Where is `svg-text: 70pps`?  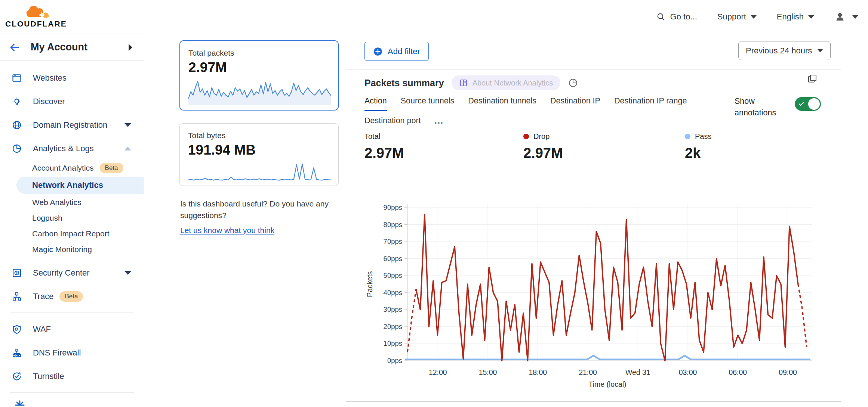 svg-text: 70pps is located at coordinates (393, 241).